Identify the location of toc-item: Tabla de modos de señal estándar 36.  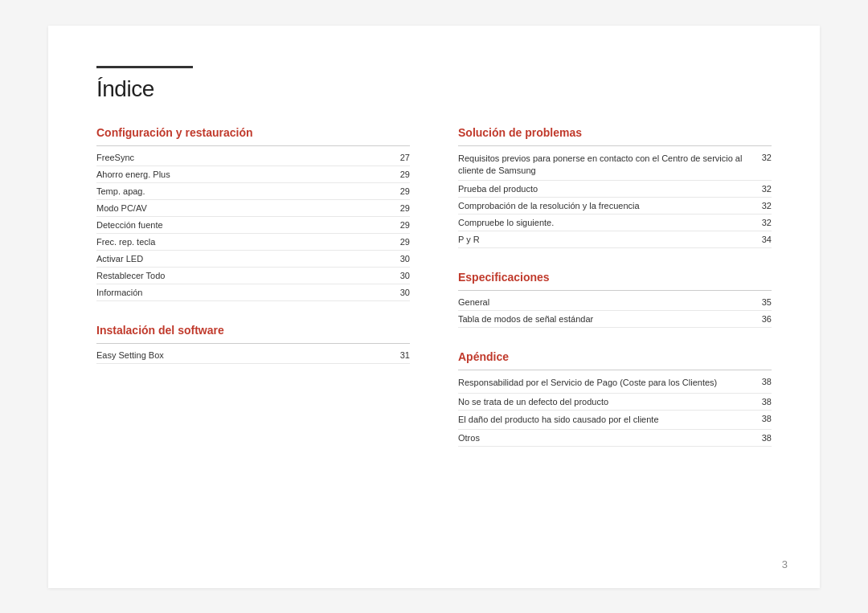
(615, 320).